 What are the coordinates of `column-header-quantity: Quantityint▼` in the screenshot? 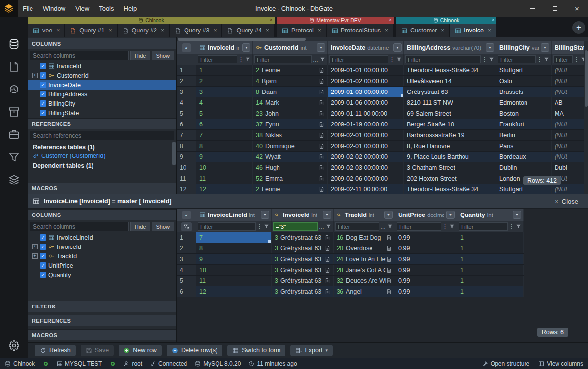 It's located at (490, 215).